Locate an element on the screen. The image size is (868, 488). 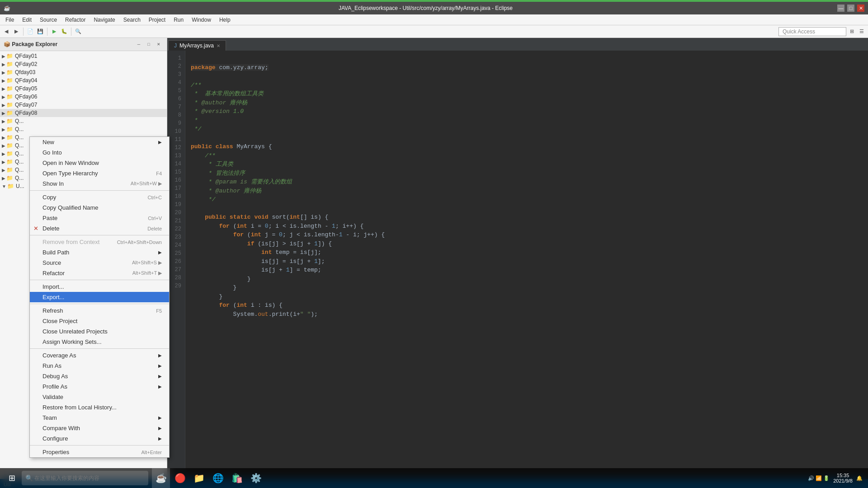
taskbar-app-browser: 🌐 is located at coordinates (218, 478).